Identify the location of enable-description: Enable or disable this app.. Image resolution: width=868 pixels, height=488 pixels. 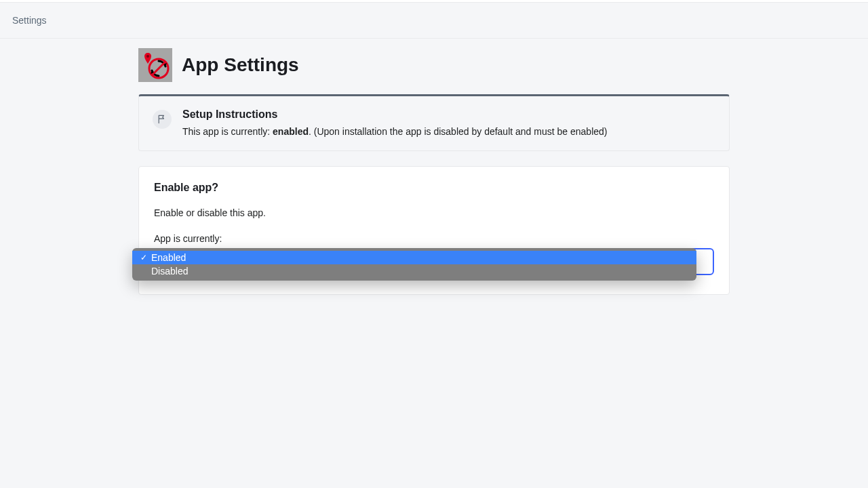
(434, 213).